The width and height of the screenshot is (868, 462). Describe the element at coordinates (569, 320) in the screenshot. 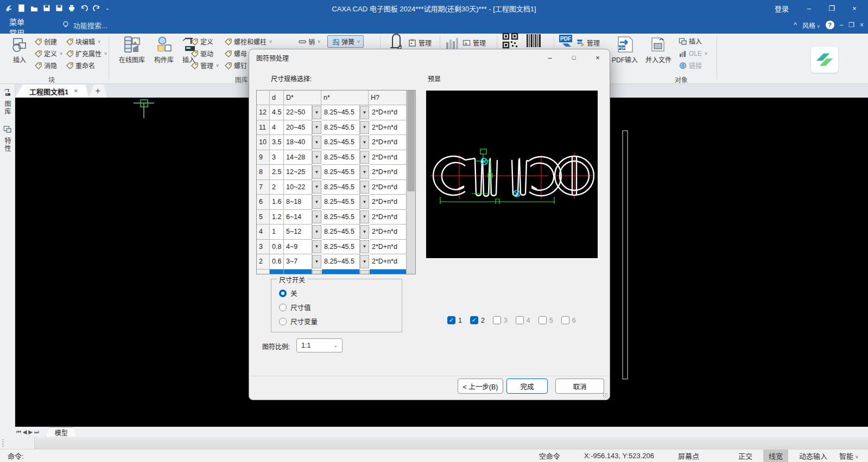

I see `view-checkbox: ✓ 6` at that location.